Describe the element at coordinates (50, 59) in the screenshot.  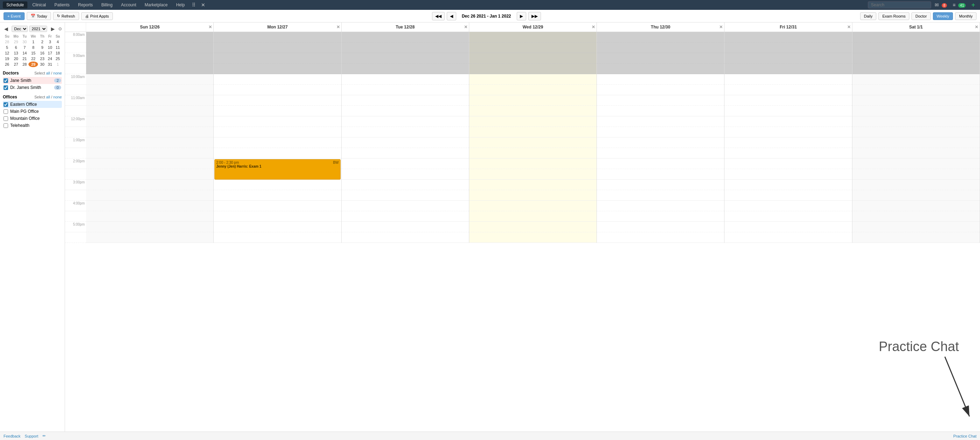
I see `mini-cal-day: 24` at that location.